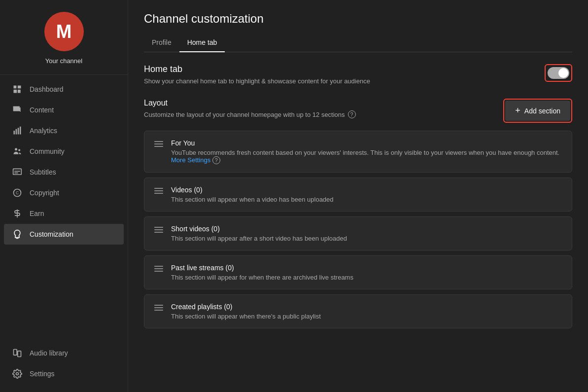 This screenshot has height=392, width=588. I want to click on sidebar-item-analytics: Analytics, so click(64, 131).